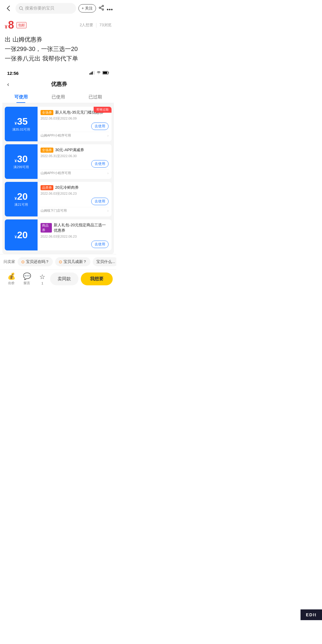  I want to click on coupon-type-row-4: 商品券 新人礼包-20元指定商品三选一优惠券, so click(75, 228).